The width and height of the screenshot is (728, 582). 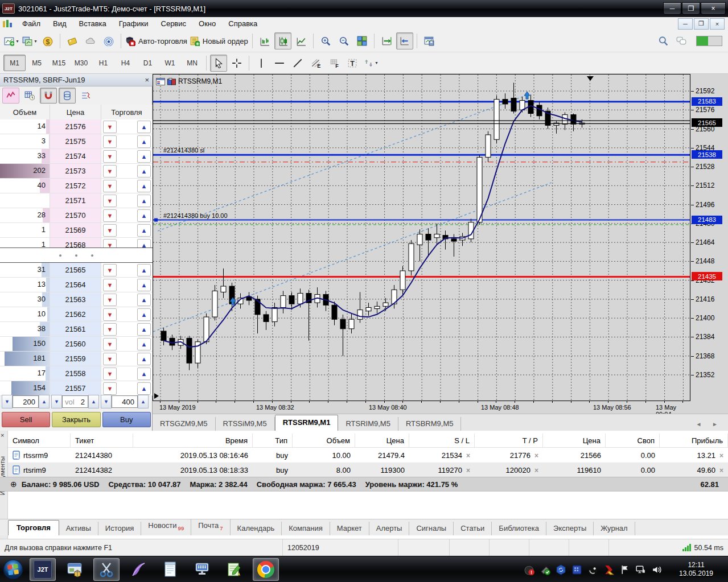 I want to click on timeframe-D1: D1, so click(x=148, y=63).